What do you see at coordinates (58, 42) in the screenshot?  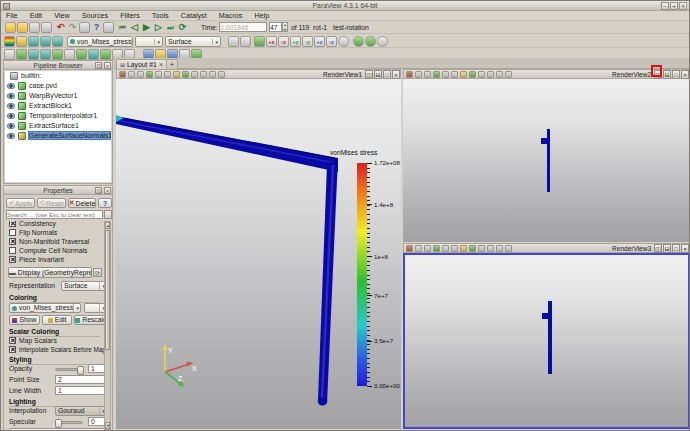 I see `rescale-to-temporal-range-icon` at bounding box center [58, 42].